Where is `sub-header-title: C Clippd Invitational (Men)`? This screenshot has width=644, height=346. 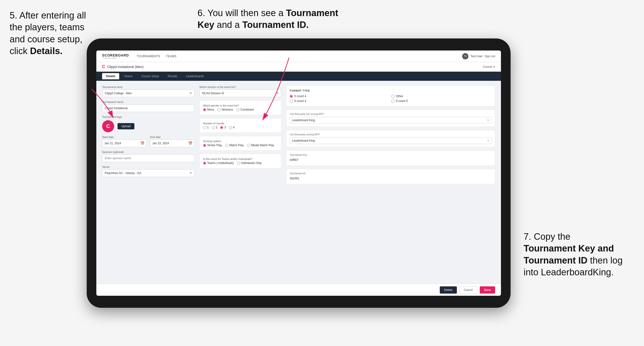
sub-header-title: C Clippd Invitational (Men) is located at coordinates (123, 67).